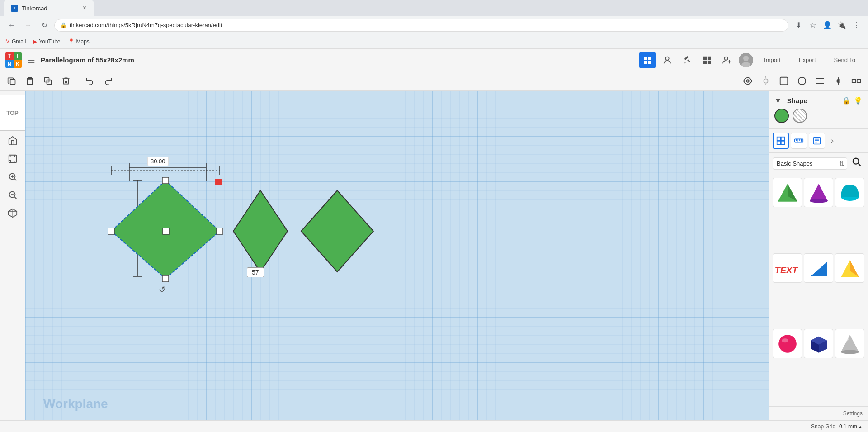 The image size is (868, 432). Describe the element at coordinates (12, 81) in the screenshot. I see `copy-button` at that location.